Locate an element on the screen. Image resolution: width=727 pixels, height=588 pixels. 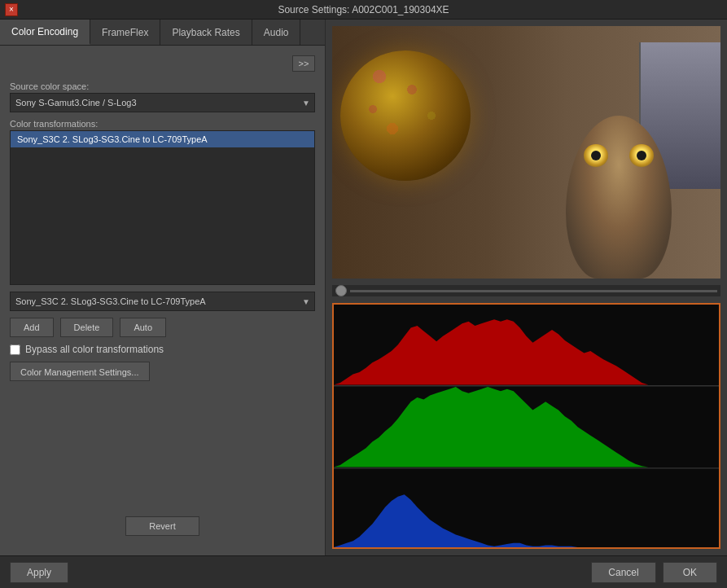
scrub-track is located at coordinates (534, 292).